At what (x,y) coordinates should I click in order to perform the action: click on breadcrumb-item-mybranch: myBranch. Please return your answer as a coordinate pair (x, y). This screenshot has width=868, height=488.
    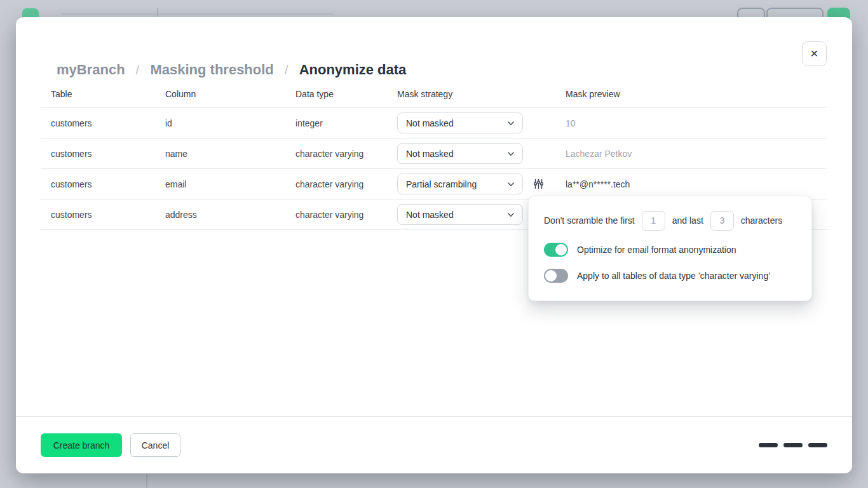
    Looking at the image, I should click on (91, 70).